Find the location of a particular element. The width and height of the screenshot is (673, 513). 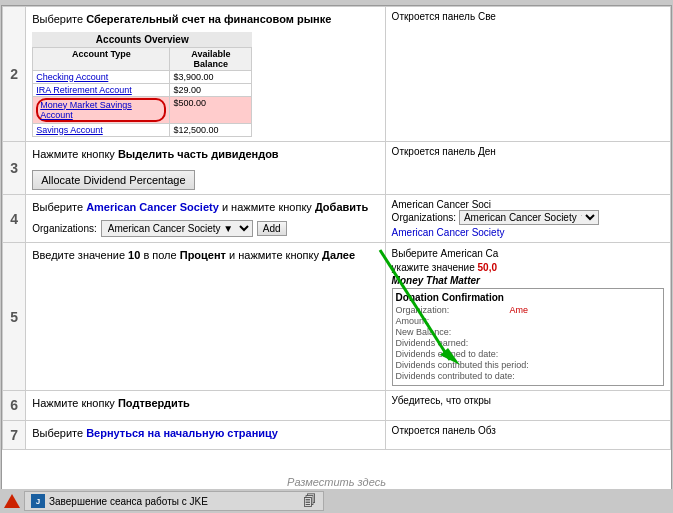

account-link-ira: IRA Retirement Account is located at coordinates (84, 90).